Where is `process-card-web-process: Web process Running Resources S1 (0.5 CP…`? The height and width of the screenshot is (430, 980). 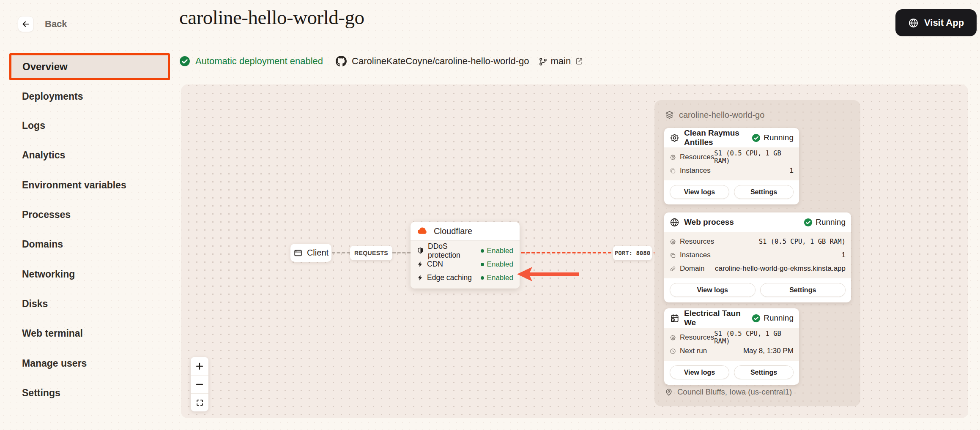
process-card-web-process: Web process Running Resources S1 (0.5 CP… is located at coordinates (758, 258).